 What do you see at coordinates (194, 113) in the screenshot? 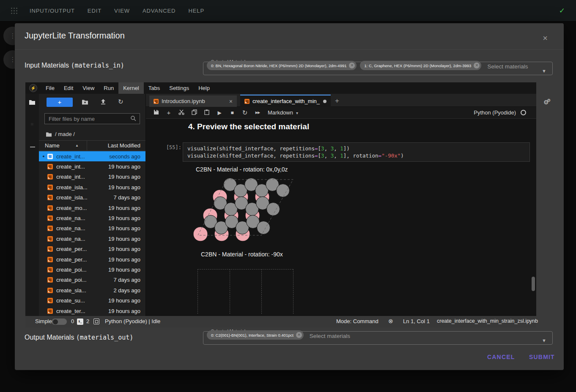
I see `copy-cell-icon` at bounding box center [194, 113].